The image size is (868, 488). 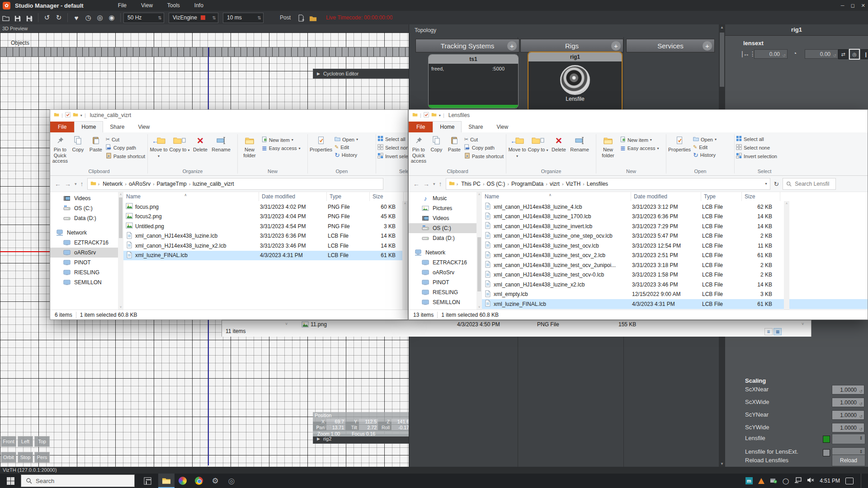 What do you see at coordinates (863, 5) in the screenshot?
I see `close-icon: ✕` at bounding box center [863, 5].